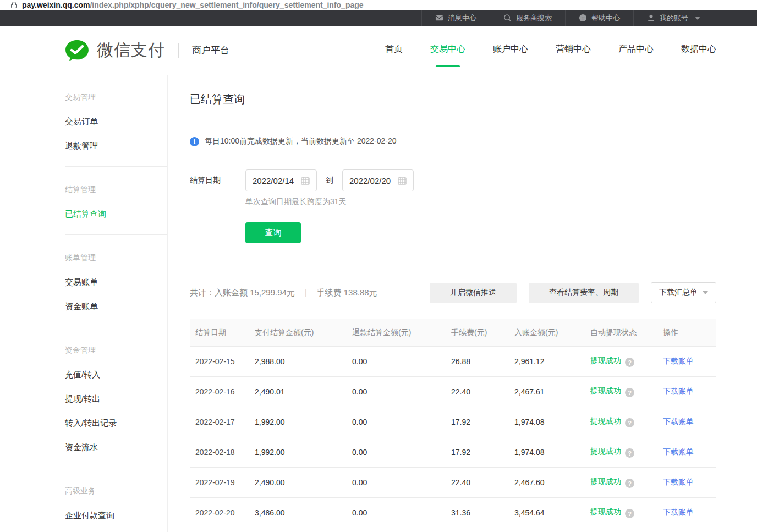 This screenshot has height=532, width=757. Describe the element at coordinates (453, 392) in the screenshot. I see `table-row: 2022-02-16 2,490.01 0.00 22.40 2,467.61 …` at that location.